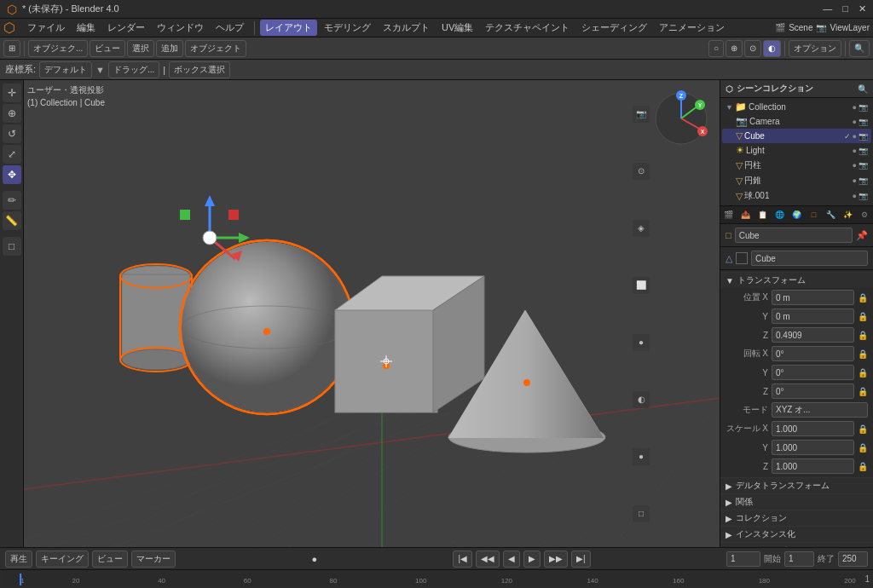 Image resolution: width=873 pixels, height=588 pixels. Describe the element at coordinates (641, 343) in the screenshot. I see `render-mode-btn: ●` at that location.